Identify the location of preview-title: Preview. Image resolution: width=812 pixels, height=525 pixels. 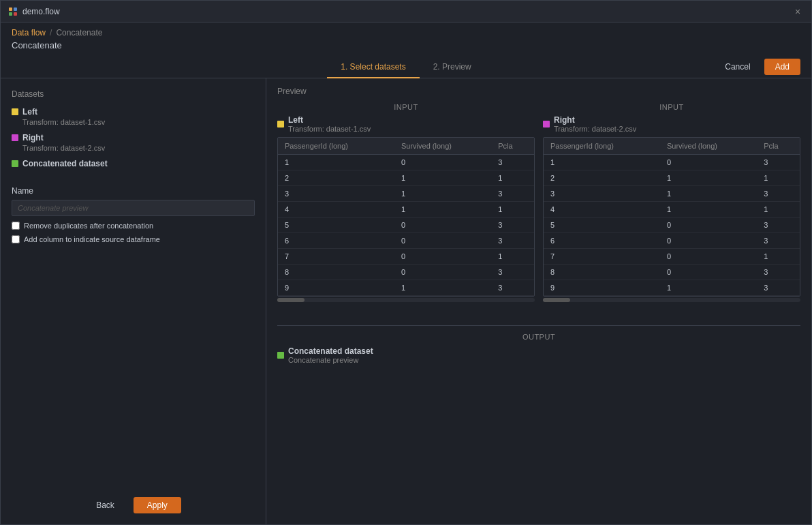
(539, 91).